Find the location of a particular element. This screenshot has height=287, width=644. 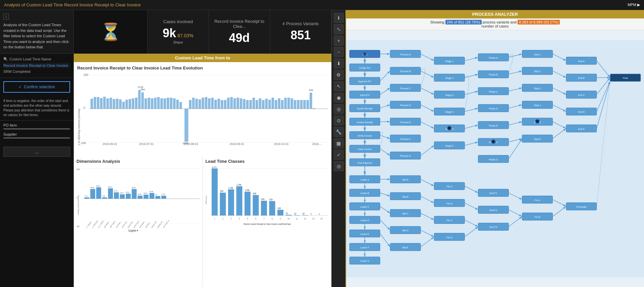

arrow-toolbar-btn: ↖ is located at coordinates (339, 86).